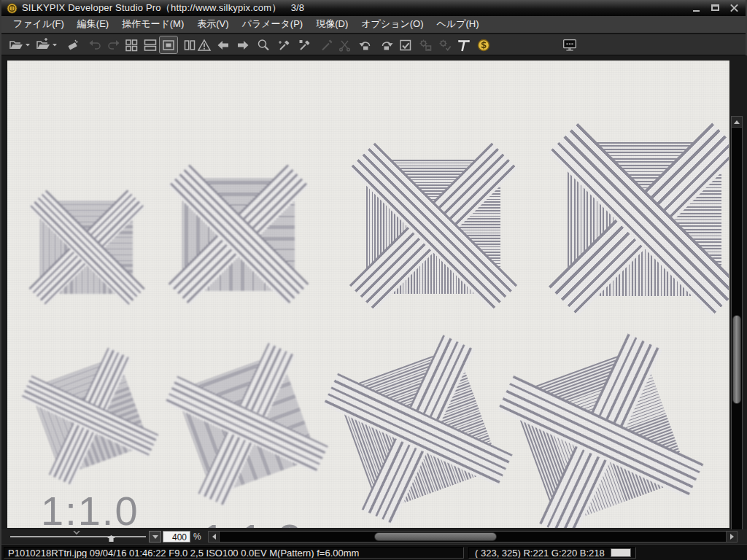 Image resolution: width=747 pixels, height=560 pixels. What do you see at coordinates (464, 45) in the screenshot?
I see `develop-tool-icon` at bounding box center [464, 45].